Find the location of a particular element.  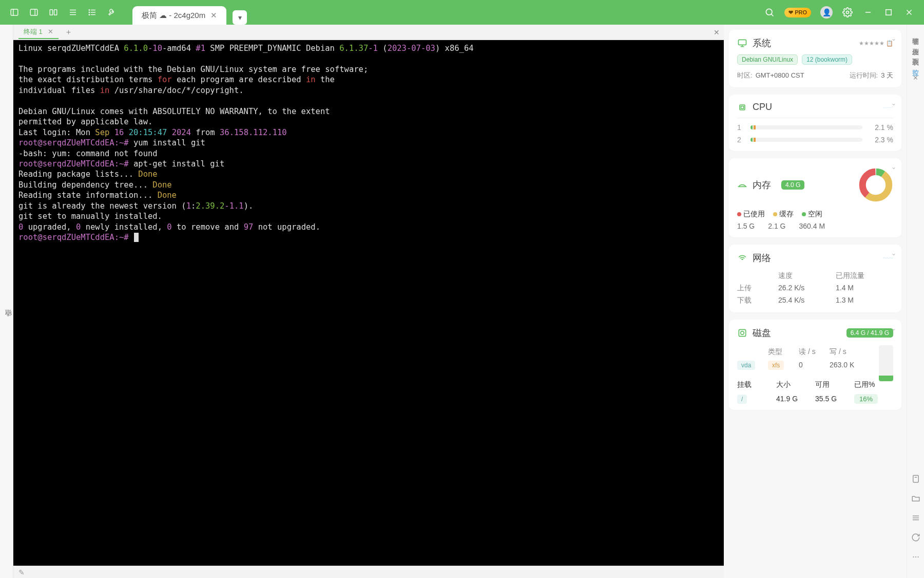

cpu-core-num: 2 is located at coordinates (741, 140).